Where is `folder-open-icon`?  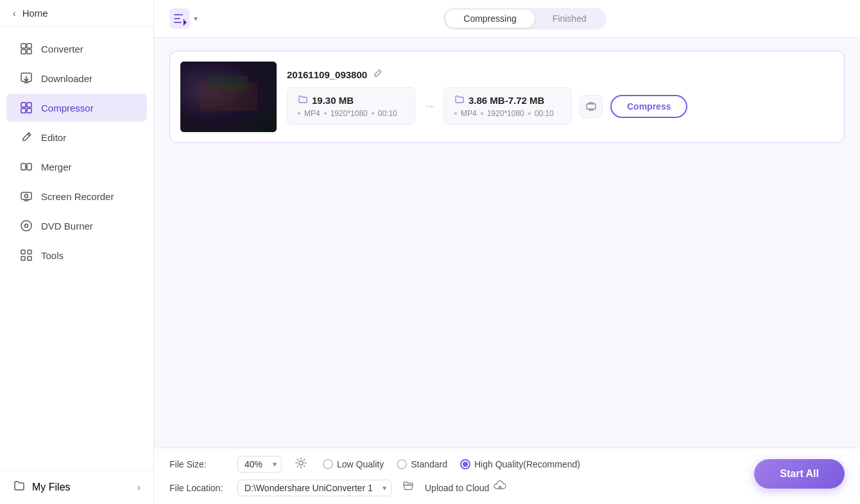 folder-open-icon is located at coordinates (408, 487).